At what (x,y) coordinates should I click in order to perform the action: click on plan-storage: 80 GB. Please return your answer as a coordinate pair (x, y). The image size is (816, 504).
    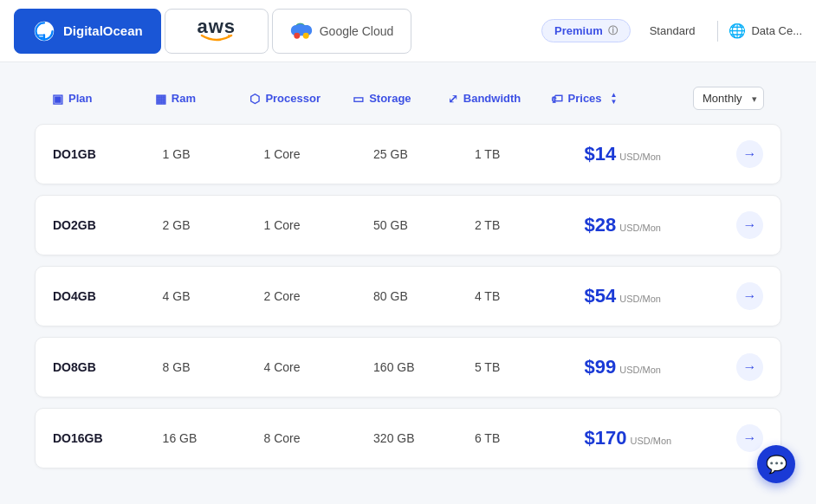
    Looking at the image, I should click on (424, 296).